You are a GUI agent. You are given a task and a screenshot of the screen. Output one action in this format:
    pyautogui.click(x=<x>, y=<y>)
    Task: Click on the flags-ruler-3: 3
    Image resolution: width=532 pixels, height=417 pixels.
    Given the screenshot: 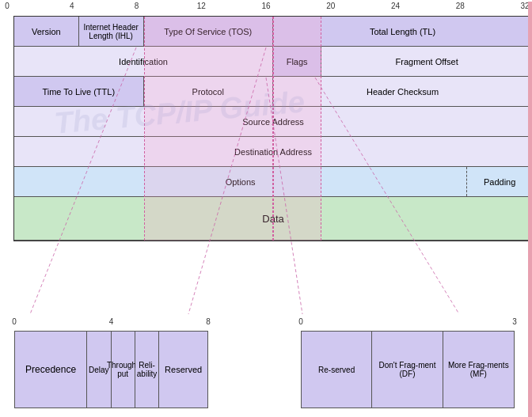 What is the action you would take?
    pyautogui.click(x=515, y=321)
    